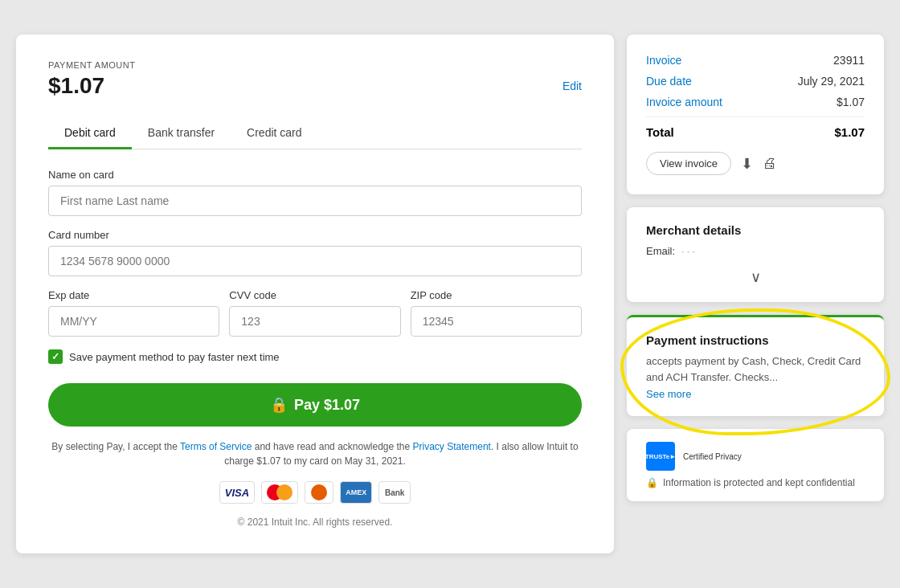  I want to click on truste-logo: TRUSTe►, so click(661, 456).